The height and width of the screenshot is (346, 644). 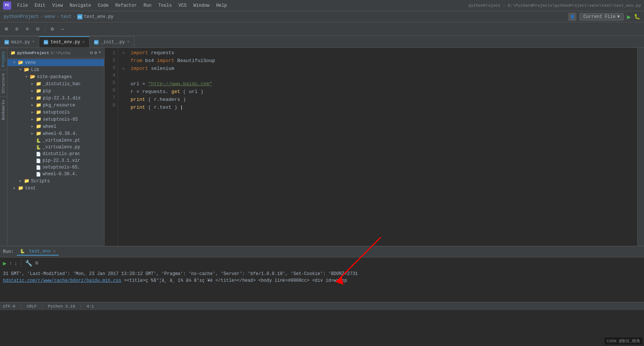 I want to click on tree-label-setuptools65: setuptools-65, so click(x=60, y=120).